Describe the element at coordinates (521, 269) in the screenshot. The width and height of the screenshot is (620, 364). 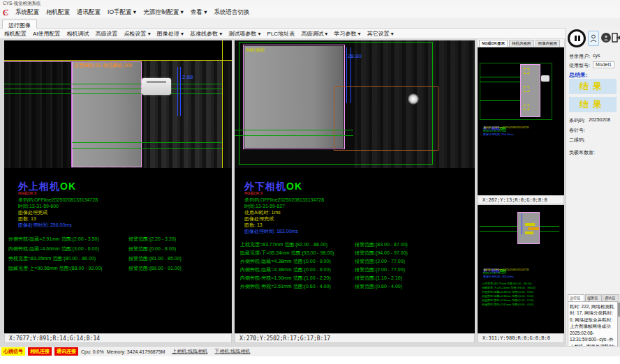
I see `preview-panel-bottom: 外下相机OK 条码码:OFFline20250208133134728 时间:1…` at that location.